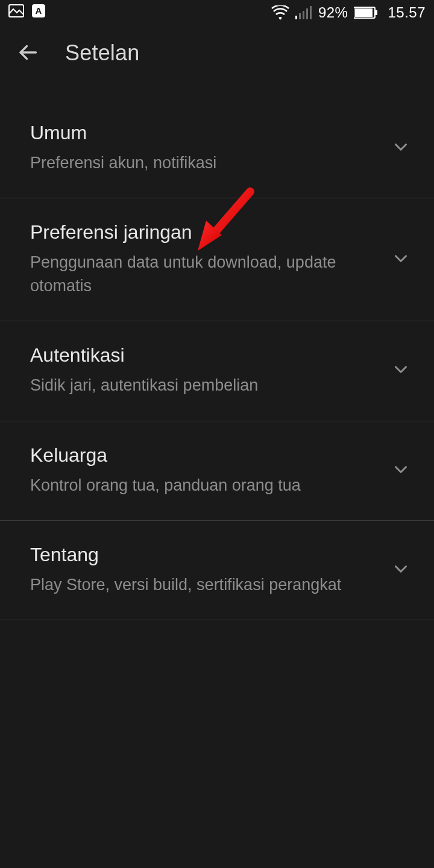 The width and height of the screenshot is (434, 868). Describe the element at coordinates (304, 13) in the screenshot. I see `cell-signal-icon` at that location.